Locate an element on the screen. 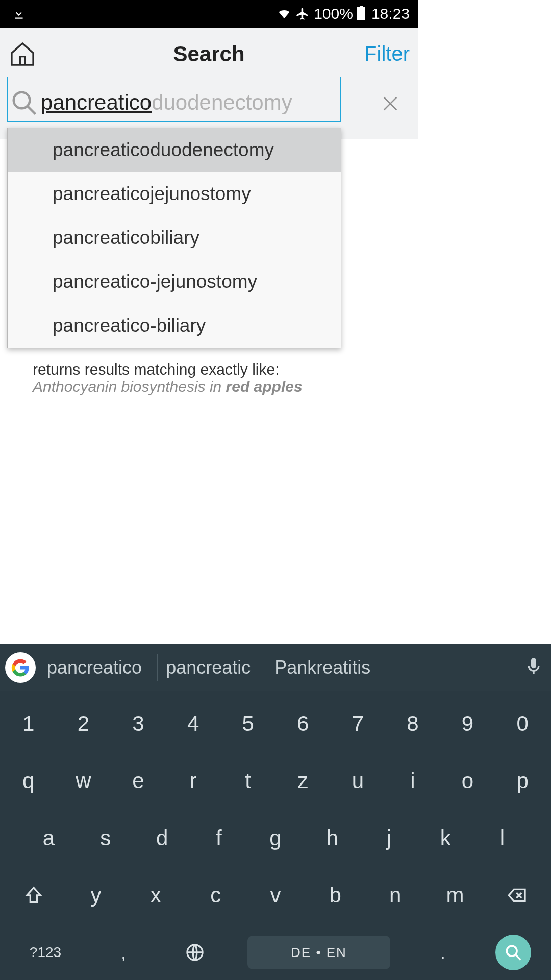  status-bar: 100% 18:23 is located at coordinates (209, 14).